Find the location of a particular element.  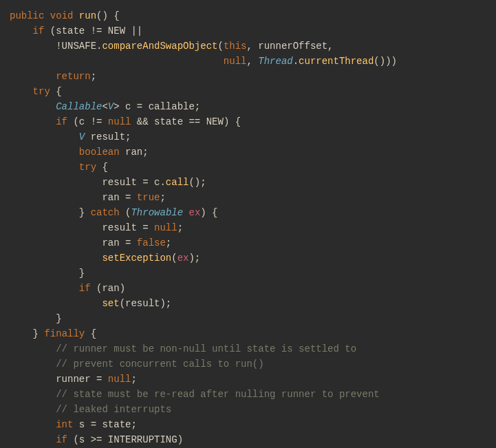

code-line: } finally { is located at coordinates (53, 334).